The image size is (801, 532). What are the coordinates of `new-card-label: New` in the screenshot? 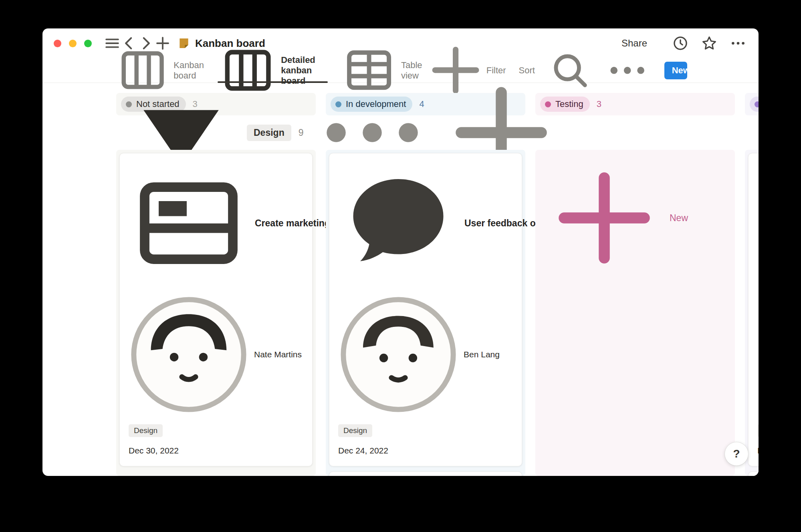 It's located at (679, 218).